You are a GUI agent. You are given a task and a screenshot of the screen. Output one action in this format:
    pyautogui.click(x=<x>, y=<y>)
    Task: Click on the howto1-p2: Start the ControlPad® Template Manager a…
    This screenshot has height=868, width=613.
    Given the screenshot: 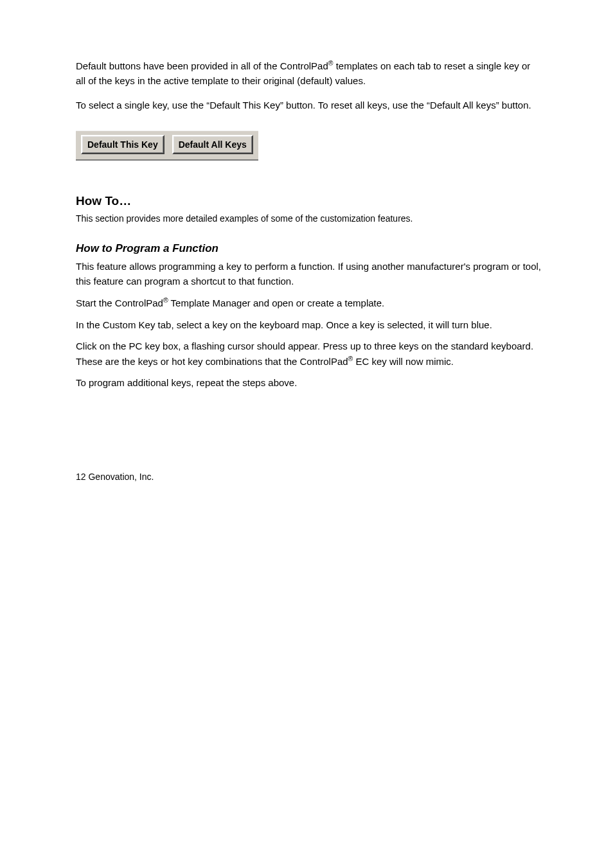 What is the action you would take?
    pyautogui.click(x=309, y=303)
    